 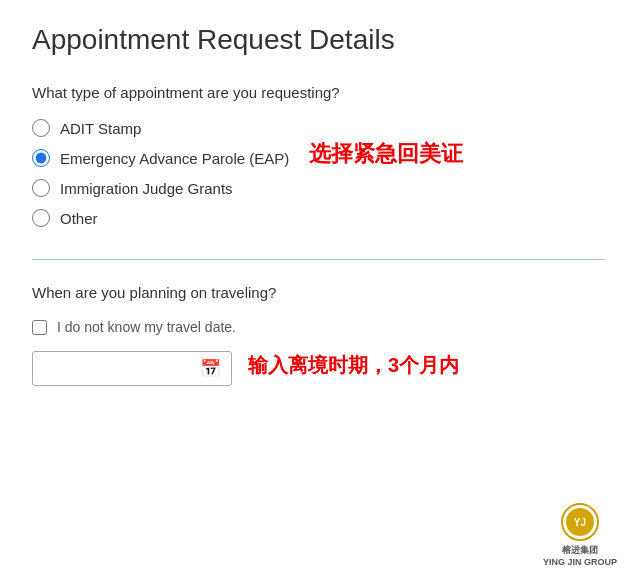 I want to click on appointment-type-question: What type of appointment are you request…, so click(x=318, y=92).